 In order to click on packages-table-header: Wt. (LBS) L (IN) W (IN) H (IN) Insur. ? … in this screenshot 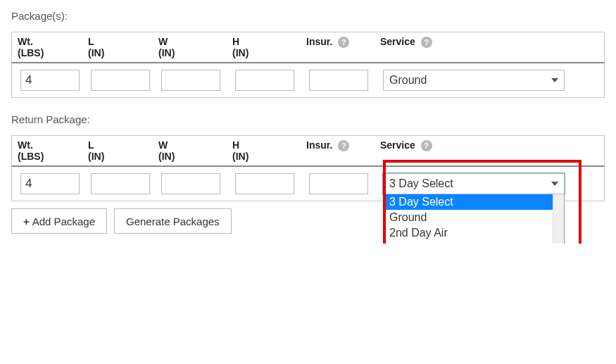, I will do `click(308, 48)`.